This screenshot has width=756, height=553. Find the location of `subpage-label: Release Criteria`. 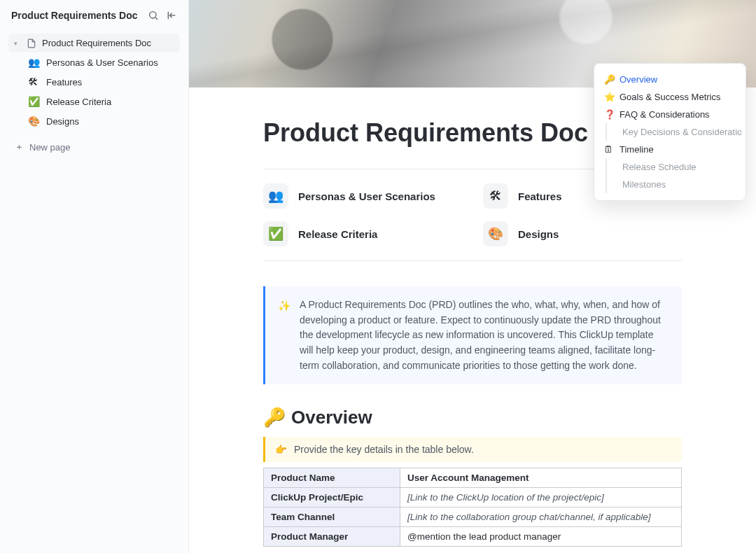

subpage-label: Release Criteria is located at coordinates (337, 234).